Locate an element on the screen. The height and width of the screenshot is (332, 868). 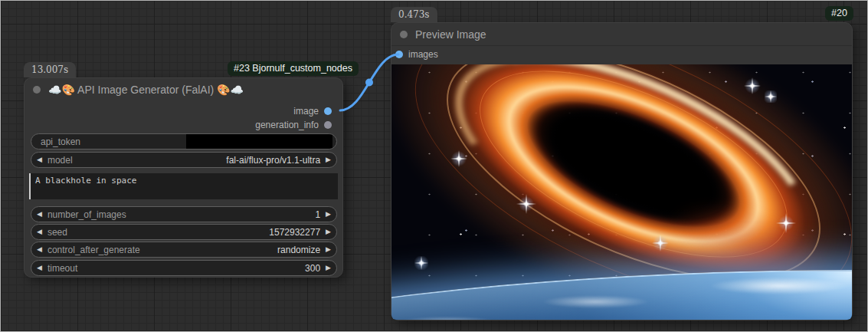
input-slot-images: images is located at coordinates (417, 54).